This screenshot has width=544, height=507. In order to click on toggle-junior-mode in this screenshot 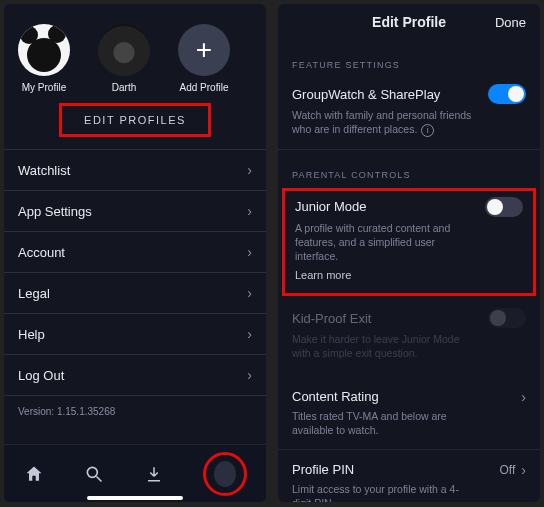, I will do `click(504, 207)`.